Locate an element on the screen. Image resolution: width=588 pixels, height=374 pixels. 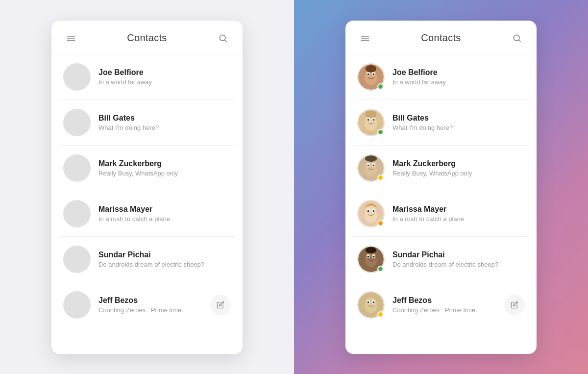
search-icon-left is located at coordinates (223, 38).